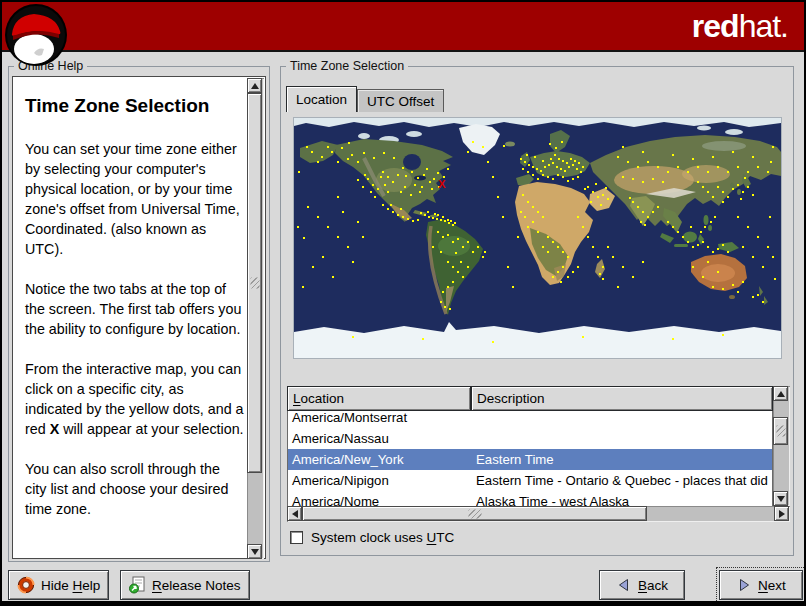  What do you see at coordinates (400, 100) in the screenshot?
I see `tab-utc-offset: UTC Offset` at bounding box center [400, 100].